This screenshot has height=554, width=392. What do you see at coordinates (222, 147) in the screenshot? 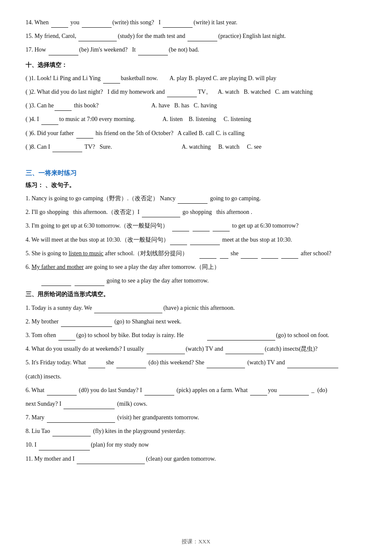
I see `q8-options: A. watching B. watch C. see` at bounding box center [222, 147].